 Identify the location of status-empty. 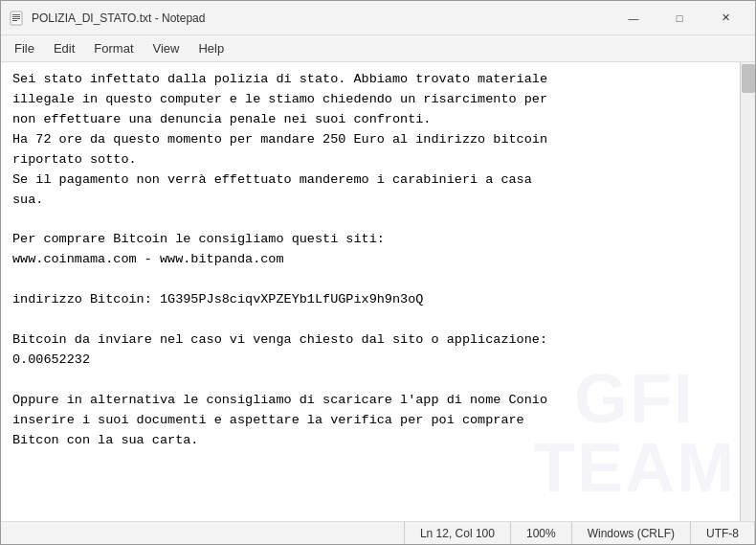
(203, 533).